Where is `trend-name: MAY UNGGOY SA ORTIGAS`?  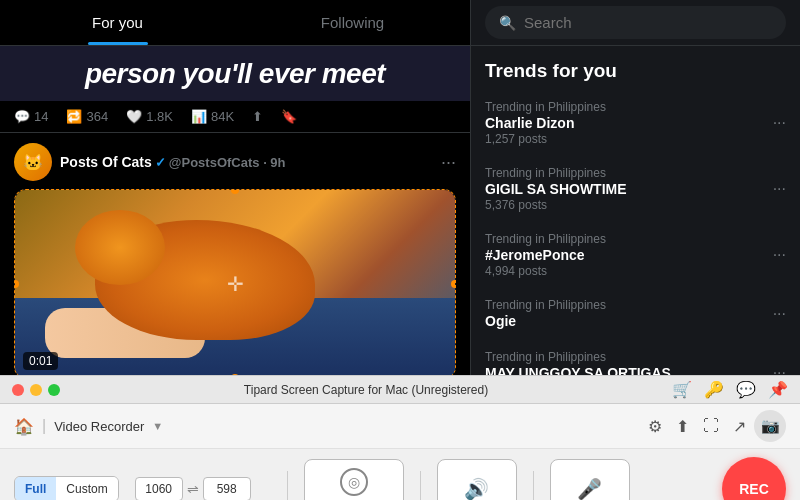
trend-name: MAY UNGGOY SA ORTIGAS is located at coordinates (636, 370).